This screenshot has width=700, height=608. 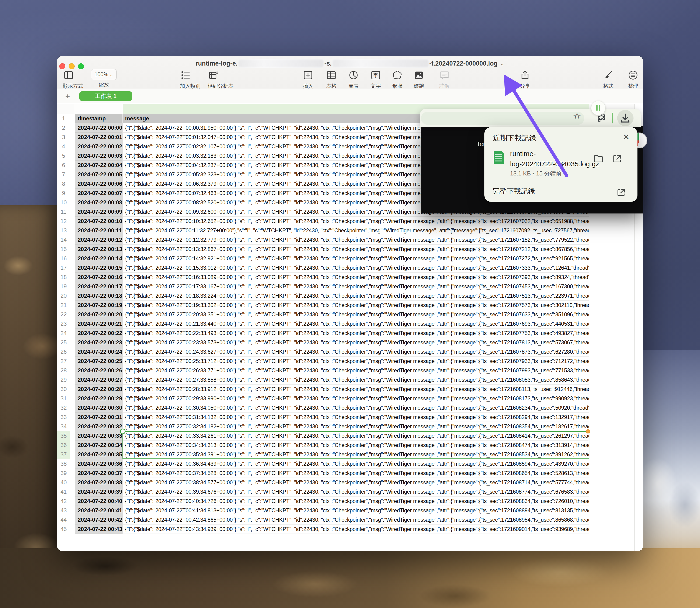 I want to click on row-number: 37, so click(x=64, y=455).